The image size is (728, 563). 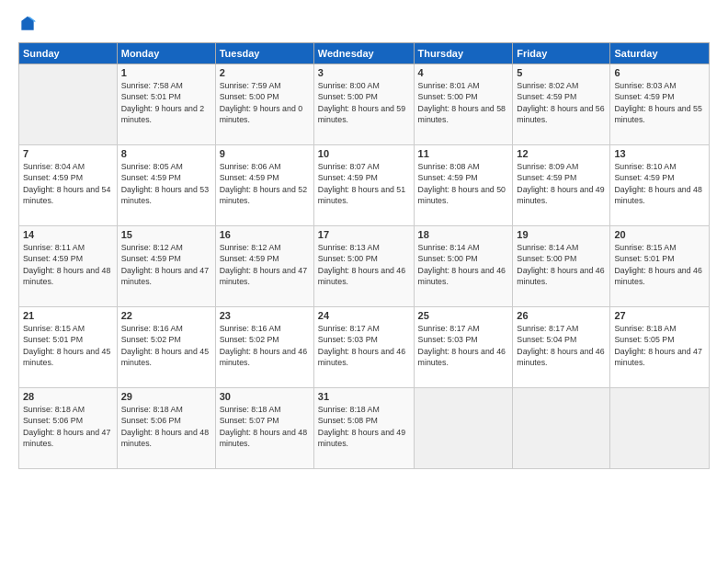 What do you see at coordinates (463, 154) in the screenshot?
I see `day-number: 11` at bounding box center [463, 154].